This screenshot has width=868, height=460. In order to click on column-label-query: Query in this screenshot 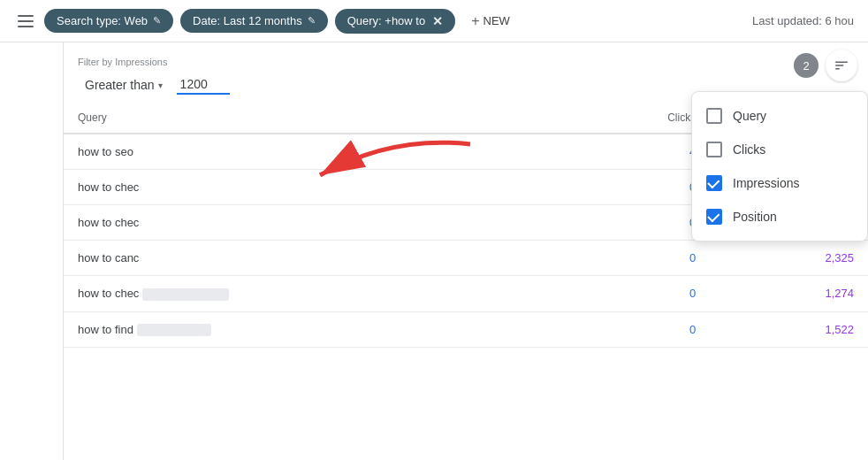, I will do `click(750, 116)`.